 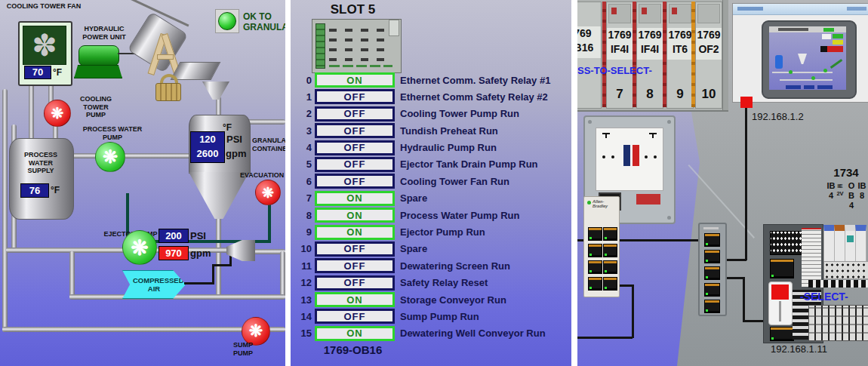 I want to click on rack-latch, so click(x=634, y=54).